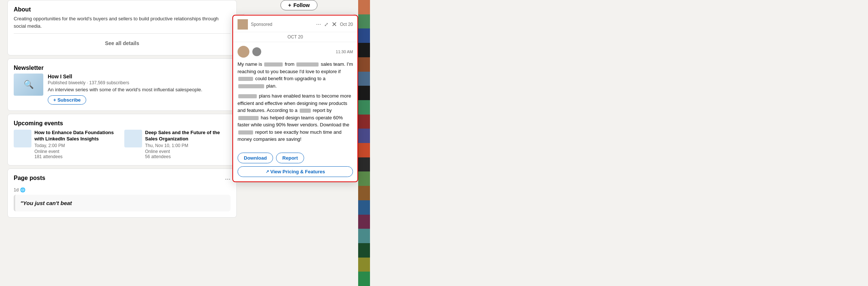  What do you see at coordinates (77, 146) in the screenshot?
I see `event-date-1: Today, 2:00 PM` at bounding box center [77, 146].